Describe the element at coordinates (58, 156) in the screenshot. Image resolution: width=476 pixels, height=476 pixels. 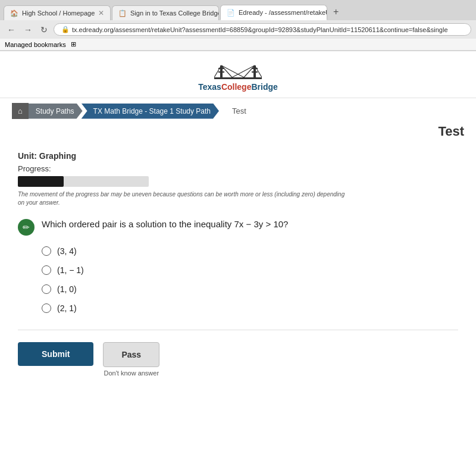
I see `unit-name: Graphing` at that location.